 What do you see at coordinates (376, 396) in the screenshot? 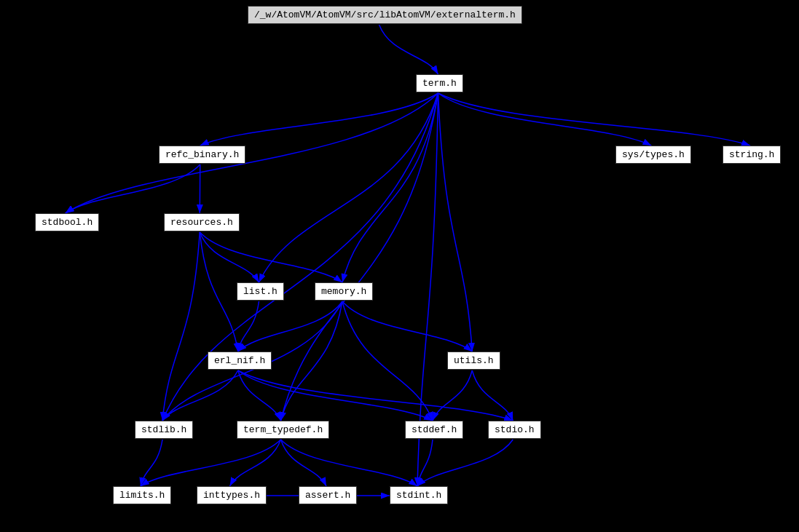
I see `edge-erl_nif-to-stdio_h` at bounding box center [376, 396].